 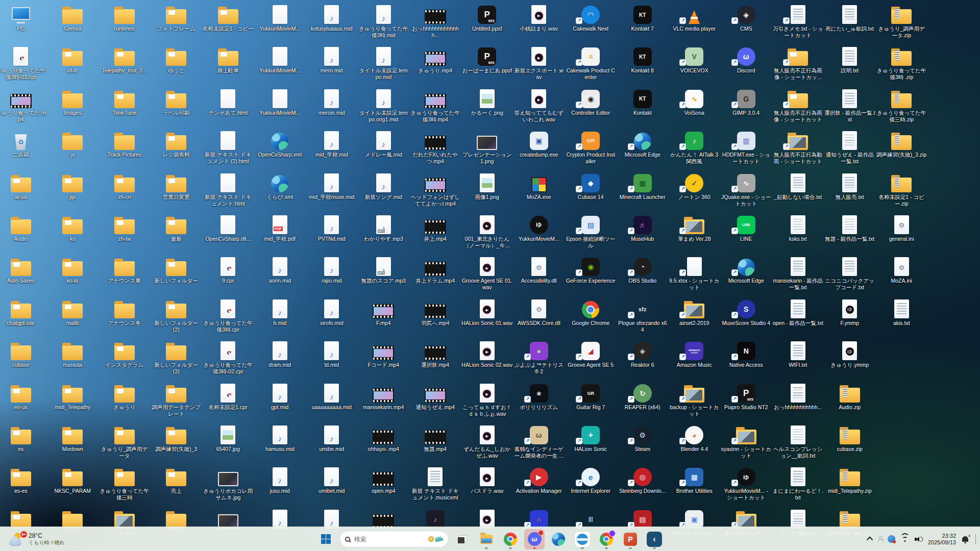 What do you see at coordinates (487, 276) in the screenshot?
I see `desktop-icon: ▶Groove Agent SE 01.wav` at bounding box center [487, 276].